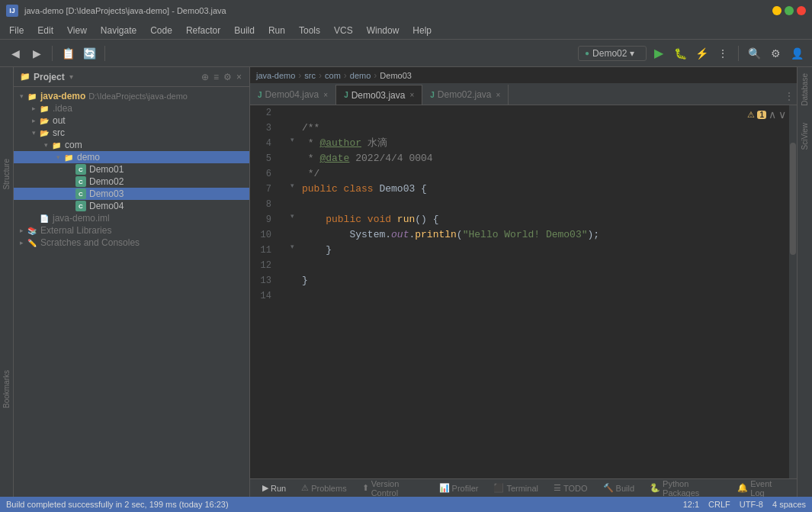  Describe the element at coordinates (789, 11) in the screenshot. I see `maximize-button` at that location.